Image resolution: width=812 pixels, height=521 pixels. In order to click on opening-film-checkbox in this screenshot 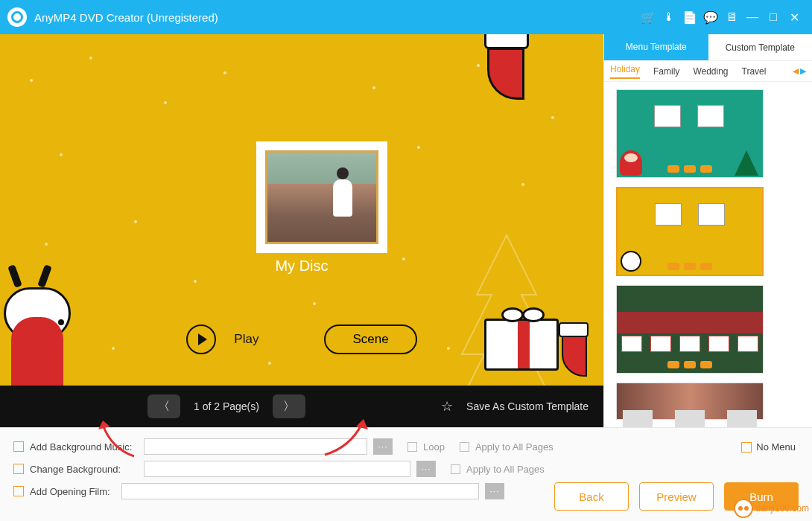, I will do `click(19, 491)`.